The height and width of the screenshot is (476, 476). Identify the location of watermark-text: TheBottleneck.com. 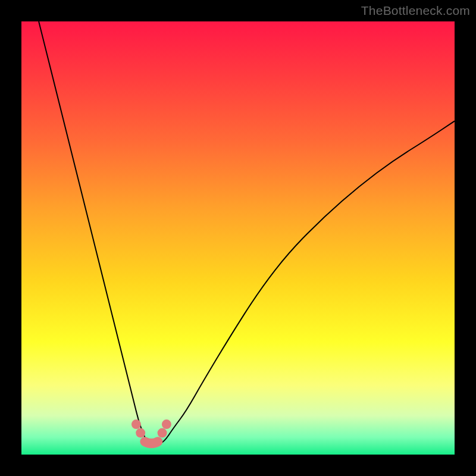
(415, 11).